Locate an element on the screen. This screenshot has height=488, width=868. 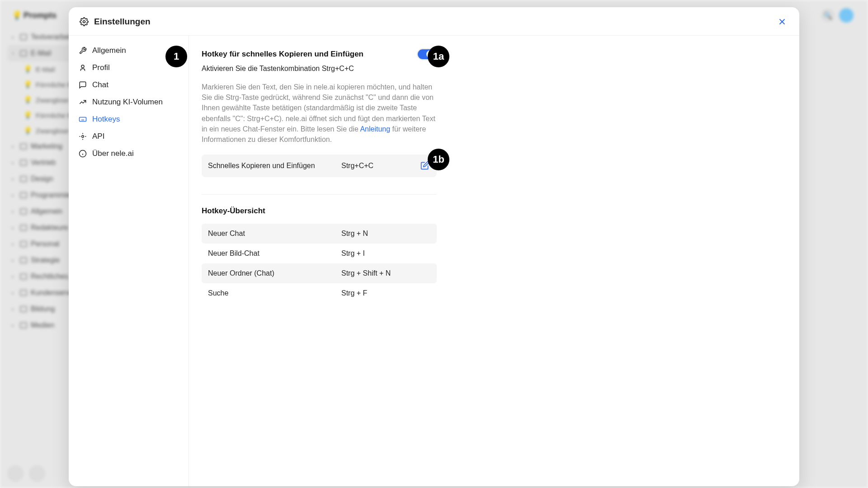
nav-item-chat: Chat is located at coordinates (128, 85).